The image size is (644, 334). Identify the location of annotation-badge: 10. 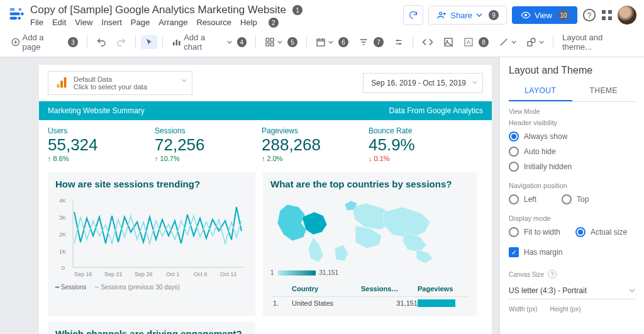
(564, 15).